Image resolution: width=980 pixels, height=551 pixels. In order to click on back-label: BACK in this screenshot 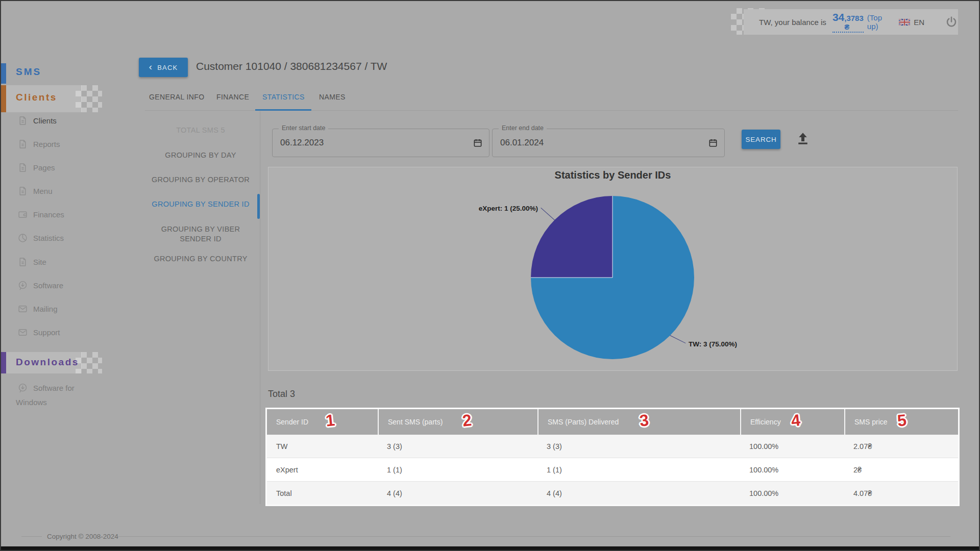, I will do `click(167, 67)`.